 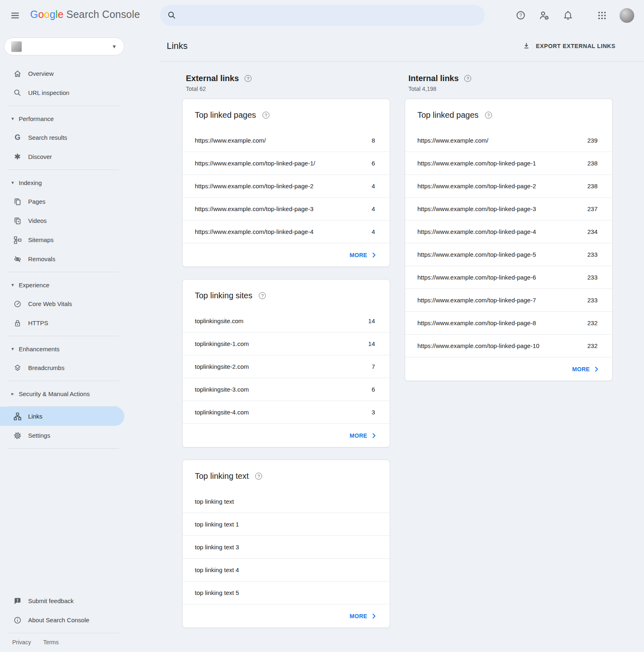 What do you see at coordinates (67, 622) in the screenshot?
I see `sidebar-footer: Submit feedback About Search Console Pri…` at bounding box center [67, 622].